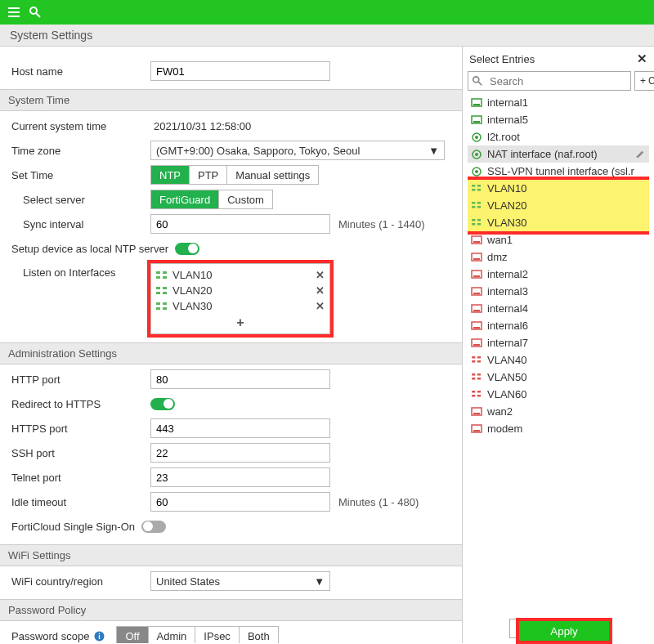  Describe the element at coordinates (558, 206) in the screenshot. I see `entry-item: VLAN20` at that location.